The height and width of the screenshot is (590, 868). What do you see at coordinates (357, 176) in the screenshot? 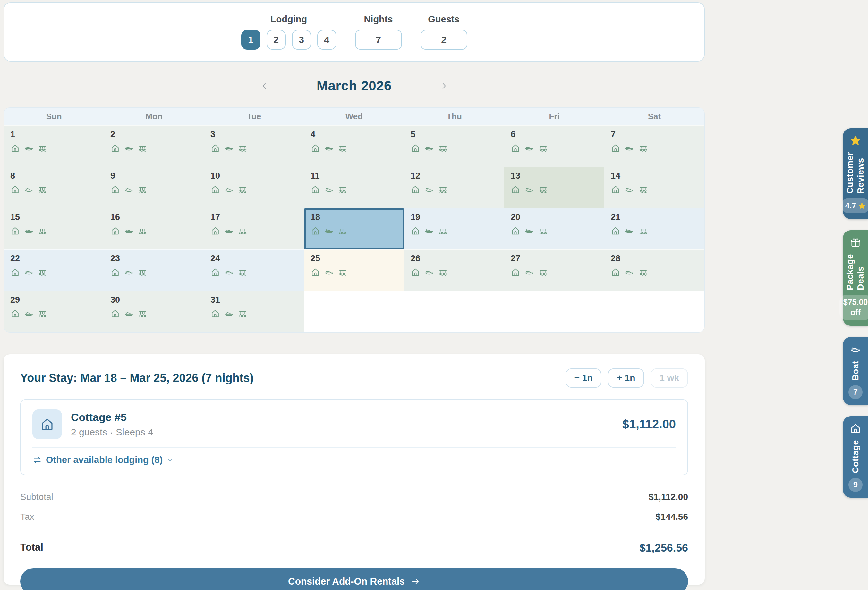
I see `day-number: 11` at bounding box center [357, 176].